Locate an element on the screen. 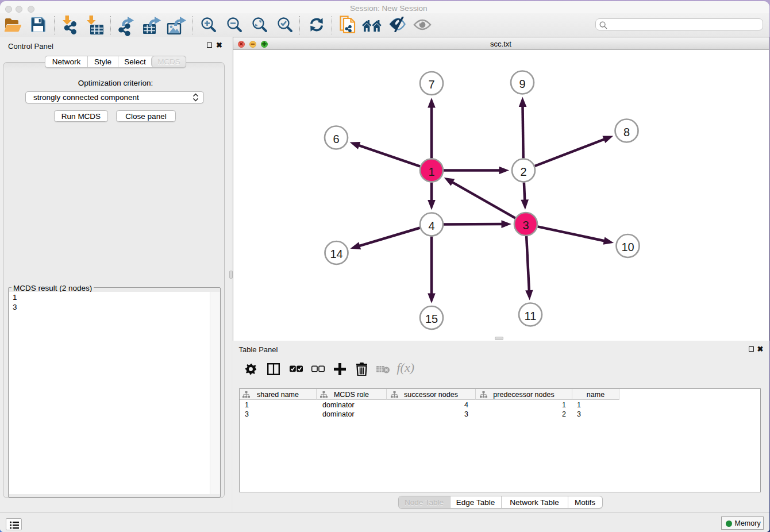  svg-text: 8 is located at coordinates (626, 132).